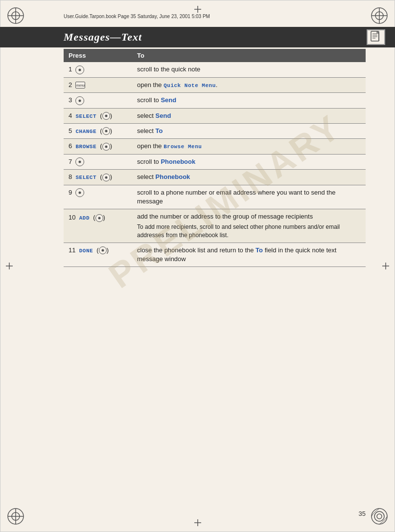 This screenshot has height=532, width=395. Describe the element at coordinates (177, 85) in the screenshot. I see `to-text: open the Quick Note Menu.` at that location.